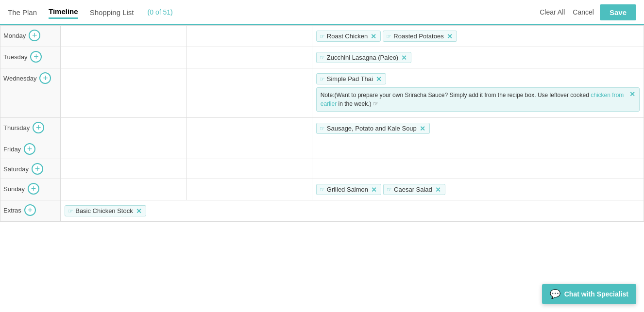  Describe the element at coordinates (322, 211) in the screenshot. I see `extras-row: Extras + ☞ Basic Chicken Stock ✕` at that location.